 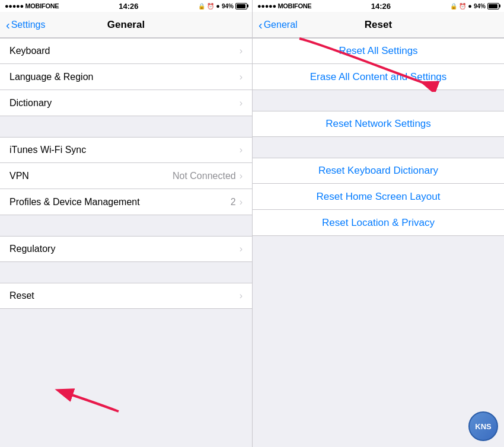 What do you see at coordinates (234, 202) in the screenshot?
I see `profiles-badge: 2` at bounding box center [234, 202].